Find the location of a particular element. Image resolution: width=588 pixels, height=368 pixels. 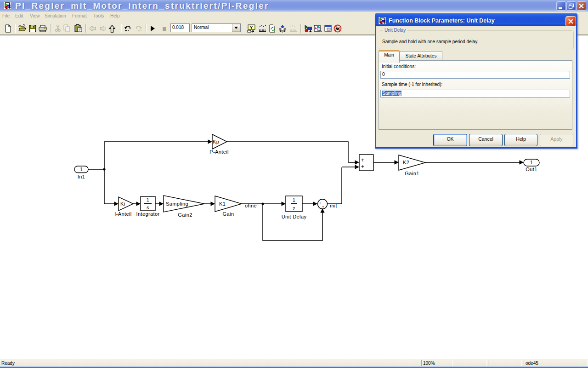

svg-text: Gain2 is located at coordinates (185, 215).